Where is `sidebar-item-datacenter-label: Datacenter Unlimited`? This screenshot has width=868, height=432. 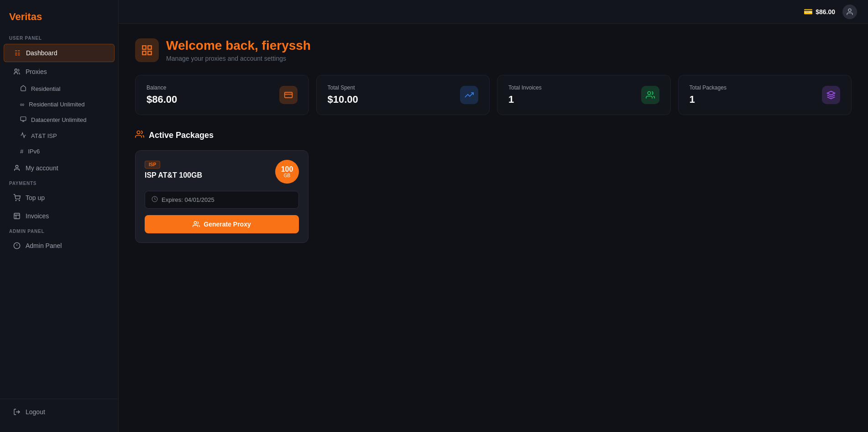
sidebar-item-datacenter-label: Datacenter Unlimited is located at coordinates (58, 120).